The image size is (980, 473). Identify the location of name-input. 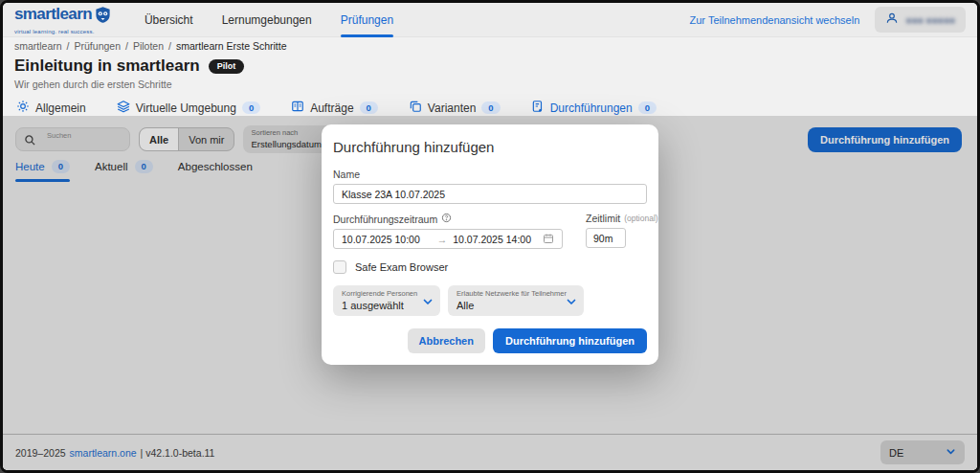
(490, 193).